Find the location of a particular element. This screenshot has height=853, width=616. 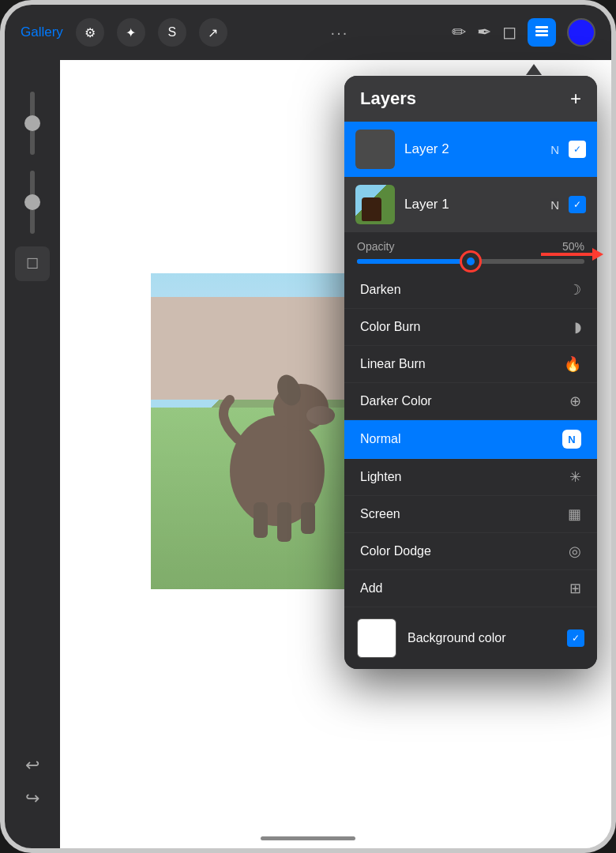

lasso-icon: S is located at coordinates (172, 32).